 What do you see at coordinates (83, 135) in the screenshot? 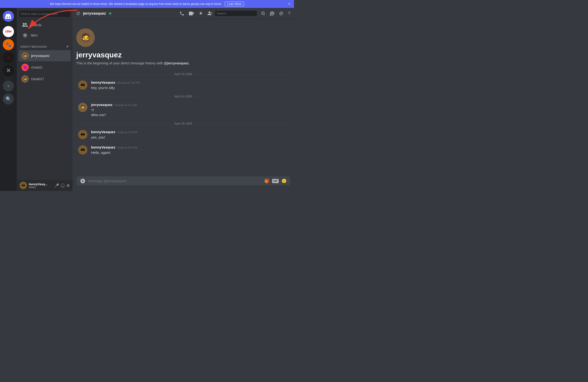
I see `avatar-benny-msg3: 🕶` at bounding box center [83, 135].